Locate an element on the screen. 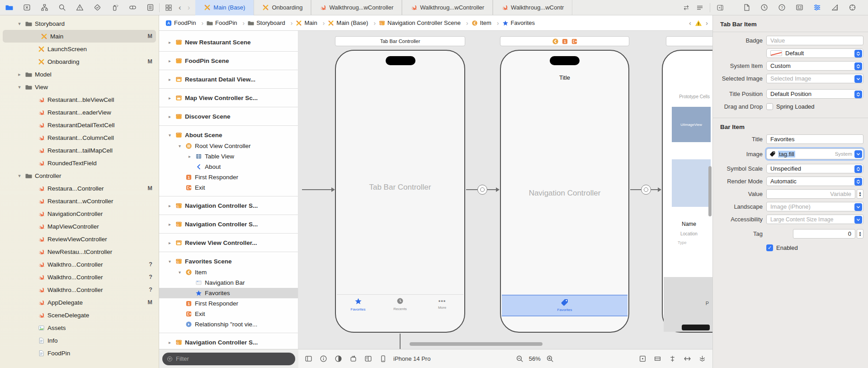 This screenshot has height=368, width=868. outline-row: ▸ FoodPin Scene is located at coordinates (229, 61).